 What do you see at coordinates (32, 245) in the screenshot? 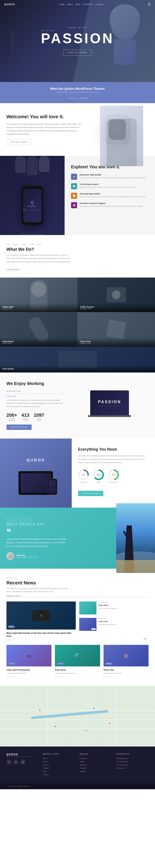
I see `breadcrumb-item: Photo` at bounding box center [32, 245].